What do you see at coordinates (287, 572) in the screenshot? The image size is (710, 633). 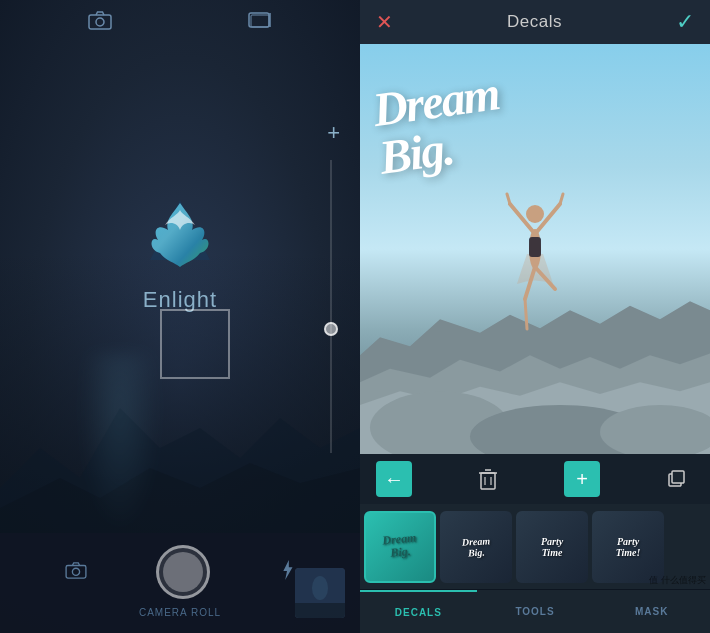 I see `flash-icon` at bounding box center [287, 572].